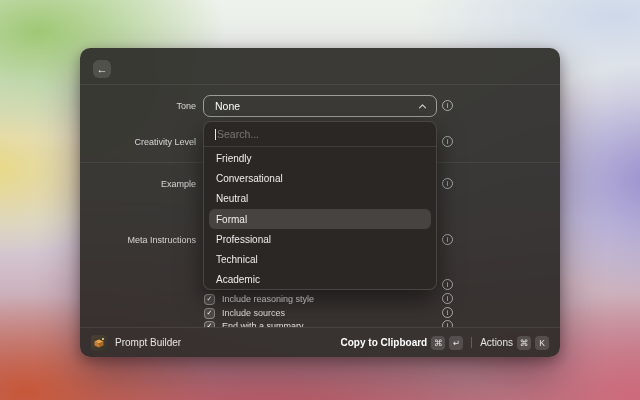 This screenshot has height=400, width=640. Describe the element at coordinates (216, 134) in the screenshot. I see `text-cursor` at that location.